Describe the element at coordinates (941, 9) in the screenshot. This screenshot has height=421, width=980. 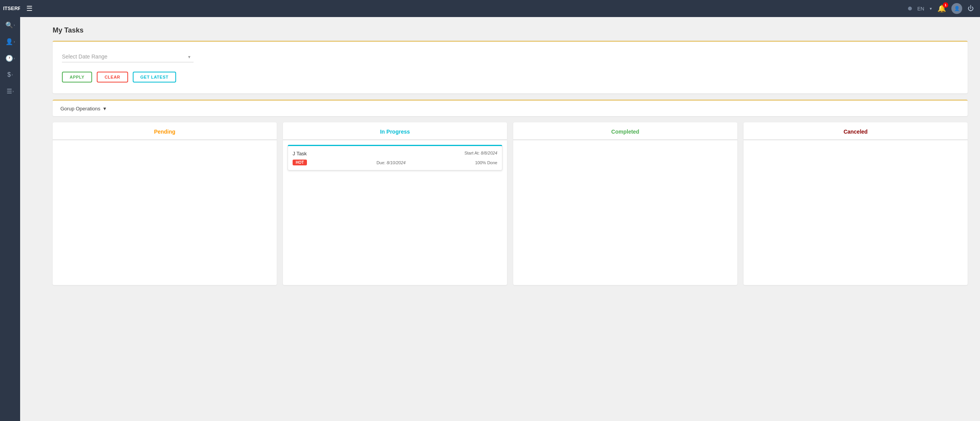
I see `topbar-right: EN ▾ 🔔 1 👤 ⏻` at that location.